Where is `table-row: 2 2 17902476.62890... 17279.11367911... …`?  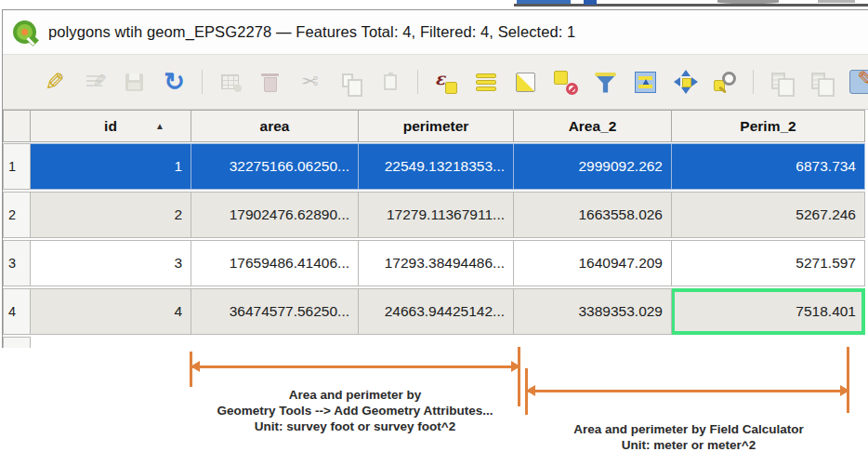 table-row: 2 2 17902476.62890... 17279.11367911... … is located at coordinates (435, 215).